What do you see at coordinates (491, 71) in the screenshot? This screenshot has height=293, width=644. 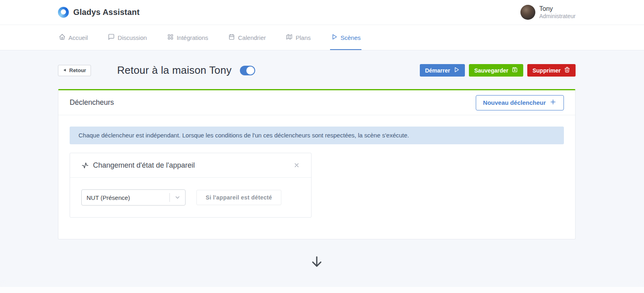 I see `save-button-label: Sauvegarder` at bounding box center [491, 71].